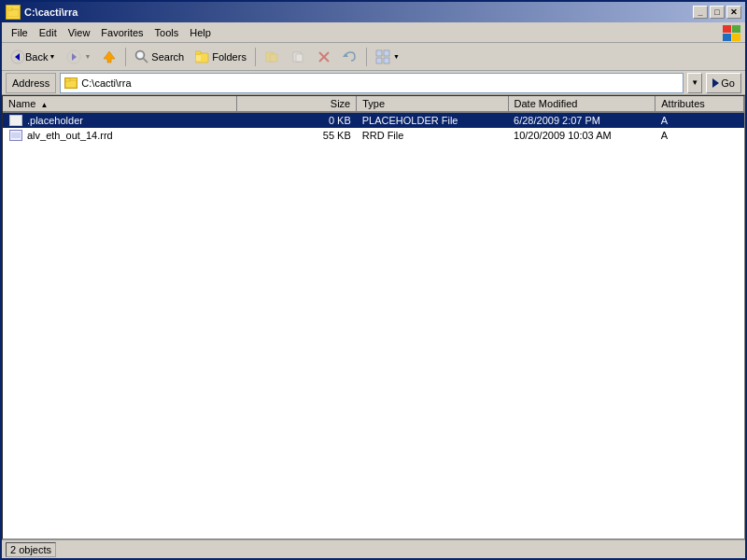  I want to click on logo-blue, so click(726, 37).